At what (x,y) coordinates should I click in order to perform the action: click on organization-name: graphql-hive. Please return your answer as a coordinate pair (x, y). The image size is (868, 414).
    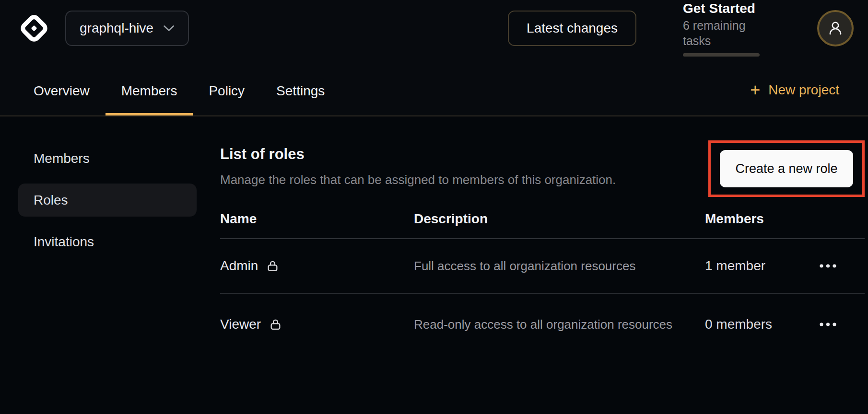
    Looking at the image, I should click on (117, 28).